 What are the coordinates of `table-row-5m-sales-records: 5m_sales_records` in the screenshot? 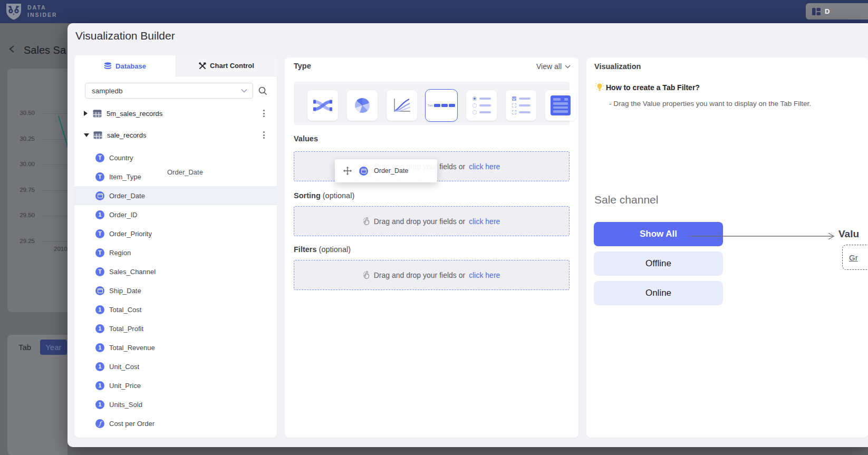 It's located at (176, 113).